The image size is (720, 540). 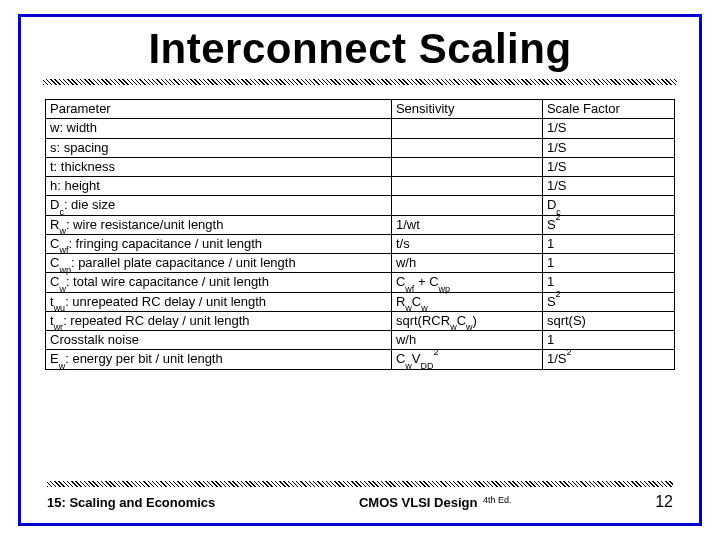 I want to click on footer-page-number: 12, so click(x=664, y=502).